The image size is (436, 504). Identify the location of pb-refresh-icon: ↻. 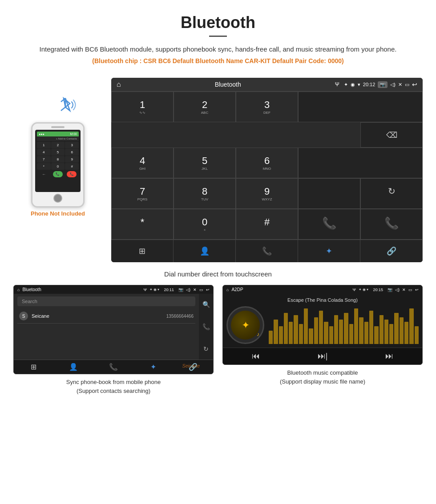
(206, 349).